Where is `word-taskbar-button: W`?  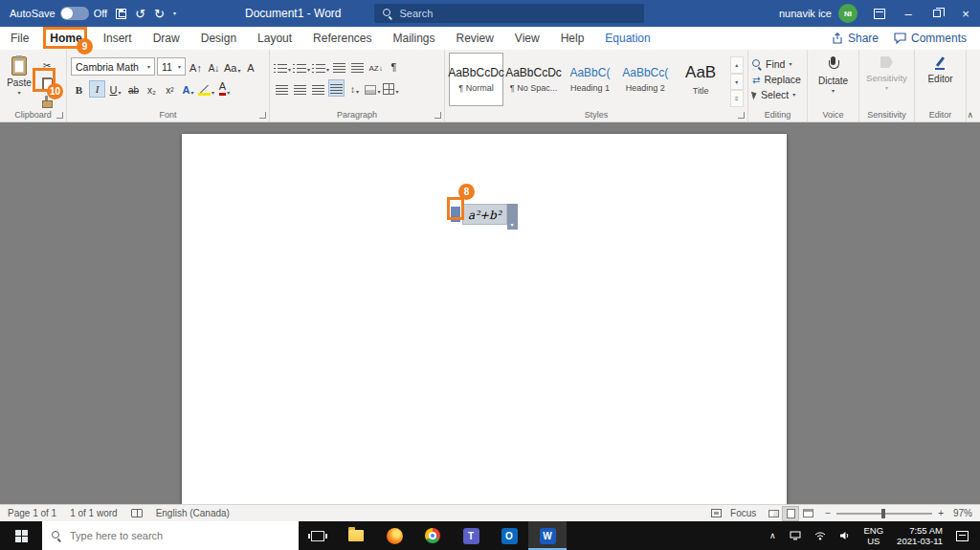 word-taskbar-button: W is located at coordinates (547, 536).